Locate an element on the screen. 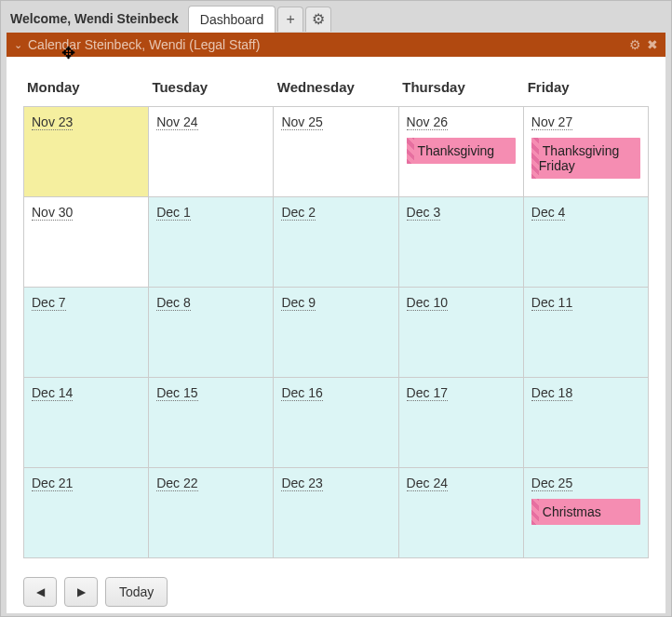 Image resolution: width=672 pixels, height=617 pixels. panel-gear-icon: ⚙ is located at coordinates (635, 45).